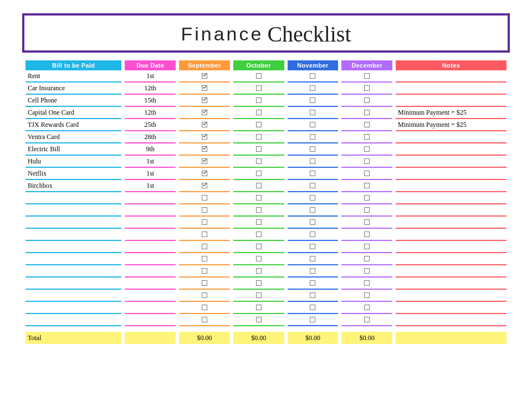  I want to click on table-row, so click(266, 259).